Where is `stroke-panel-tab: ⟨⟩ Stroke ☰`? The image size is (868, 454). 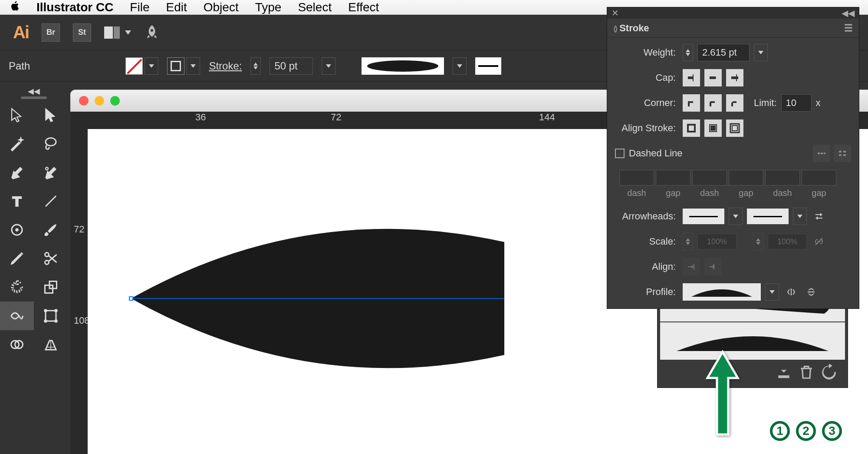
stroke-panel-tab: ⟨⟩ Stroke ☰ is located at coordinates (733, 28).